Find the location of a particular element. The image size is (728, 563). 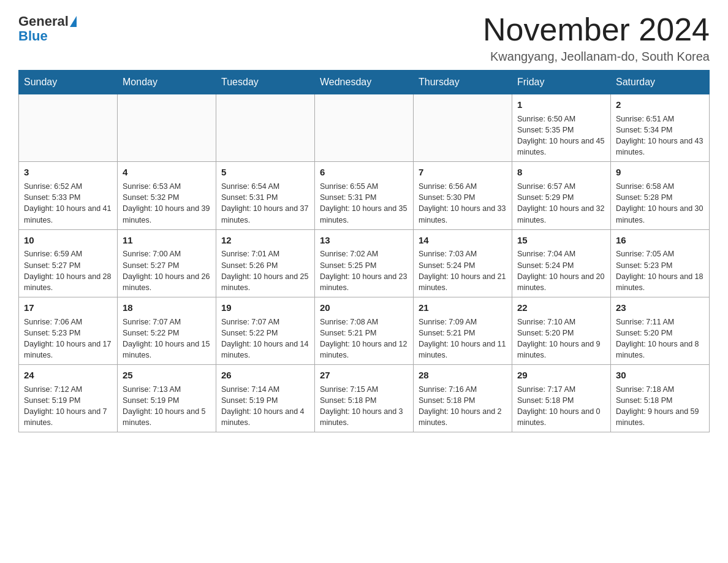

day-info: Sunrise: 7:05 AM Sunset: 5:23 PM Dayligh… is located at coordinates (660, 271).